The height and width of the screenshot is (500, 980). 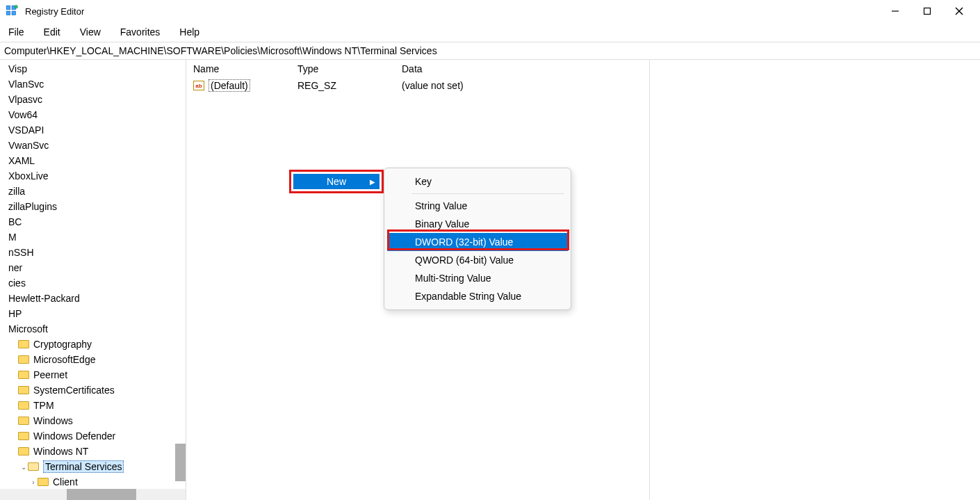 What do you see at coordinates (93, 421) in the screenshot?
I see `tree-item: Windows` at bounding box center [93, 421].